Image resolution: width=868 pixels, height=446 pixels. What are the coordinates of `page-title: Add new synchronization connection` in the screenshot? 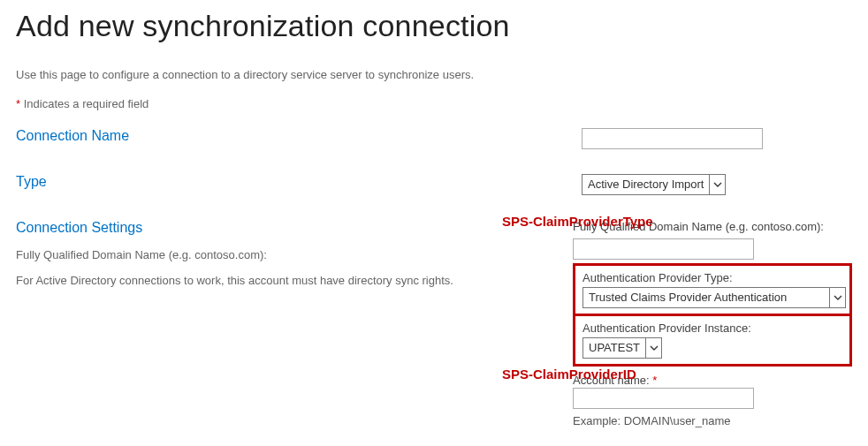 It's located at (434, 26).